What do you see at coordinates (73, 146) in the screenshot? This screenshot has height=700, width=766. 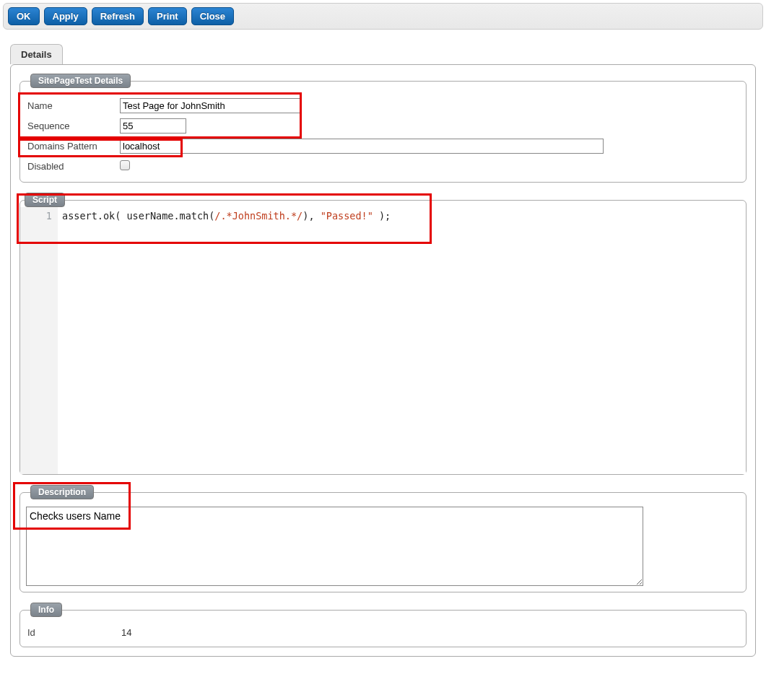 I see `label-domains-pattern: Domains Pattern` at bounding box center [73, 146].